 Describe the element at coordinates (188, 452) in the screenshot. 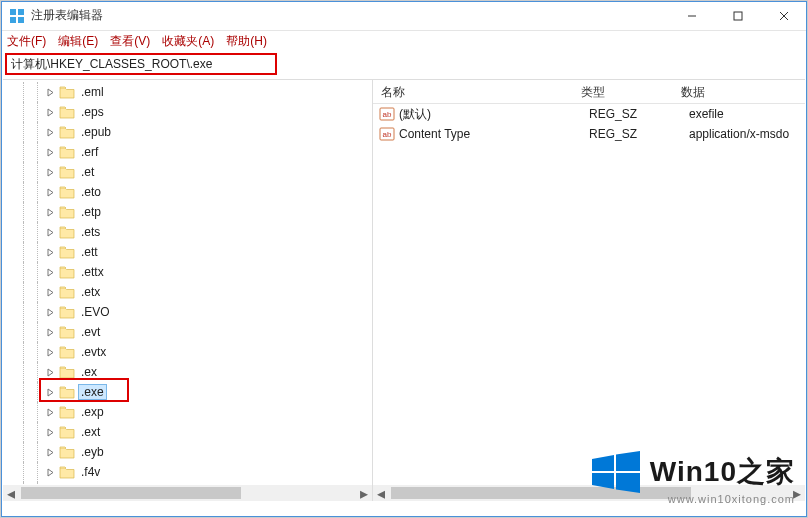

I see `tree-item-eyb: .eyb` at that location.